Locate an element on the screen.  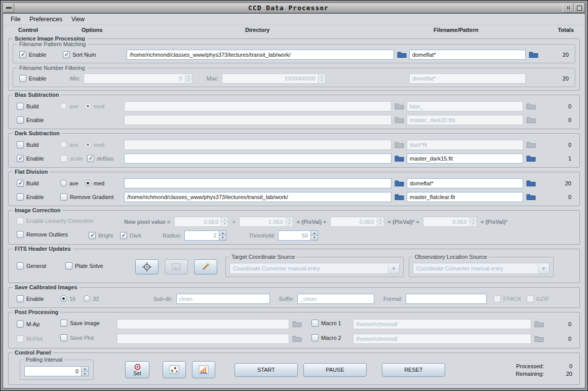
multi-aperture-button is located at coordinates (174, 370).